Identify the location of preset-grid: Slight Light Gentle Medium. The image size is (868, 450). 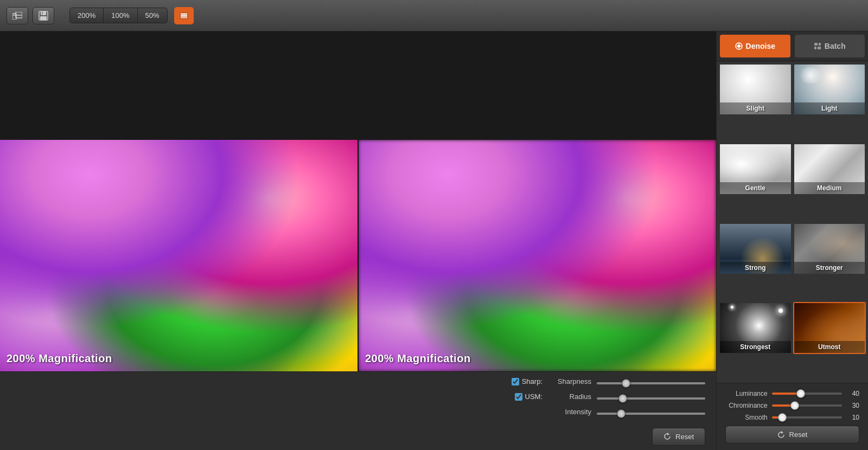
(792, 222).